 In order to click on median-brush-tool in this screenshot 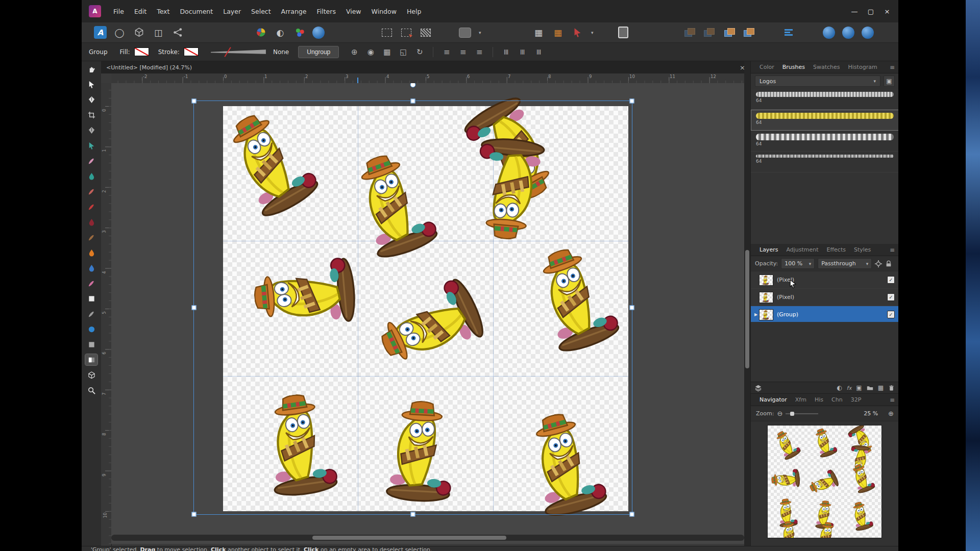, I will do `click(91, 329)`.